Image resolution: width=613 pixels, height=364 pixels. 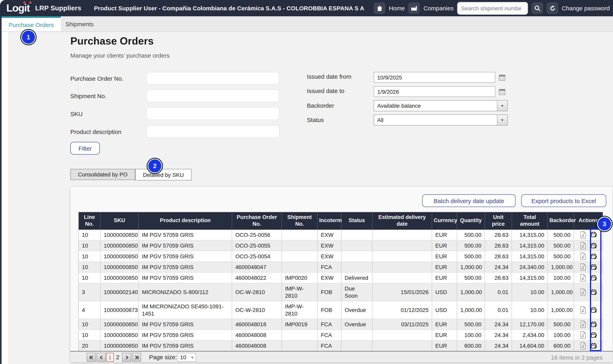 I want to click on view-tab-consolidated-by-po: Consolidated by PO, so click(x=103, y=175).